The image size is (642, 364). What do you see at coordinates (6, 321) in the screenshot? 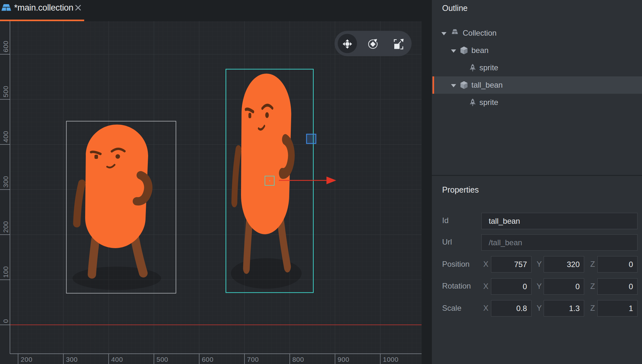
I see `svg-text: 0` at bounding box center [6, 321].